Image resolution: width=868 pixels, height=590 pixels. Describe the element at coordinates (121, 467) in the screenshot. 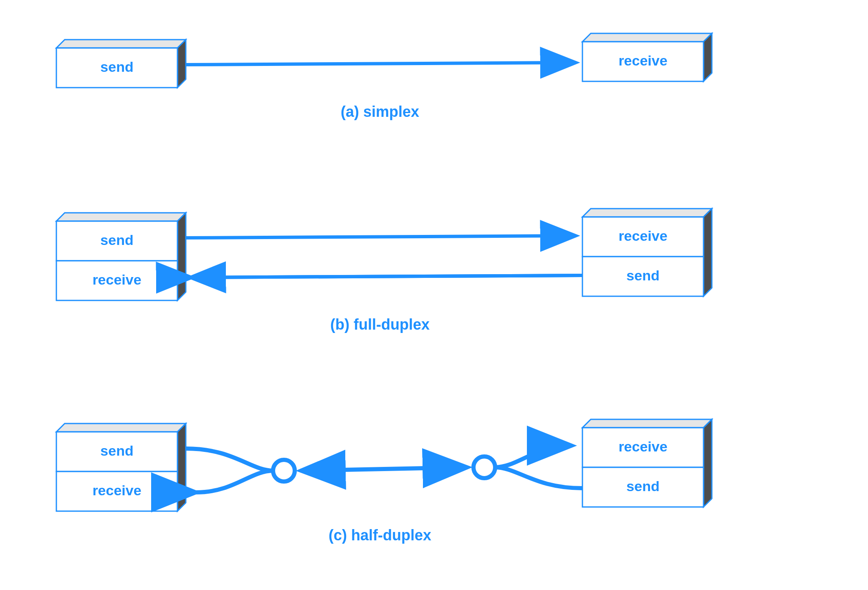

I see `box-c-left: send receive` at that location.